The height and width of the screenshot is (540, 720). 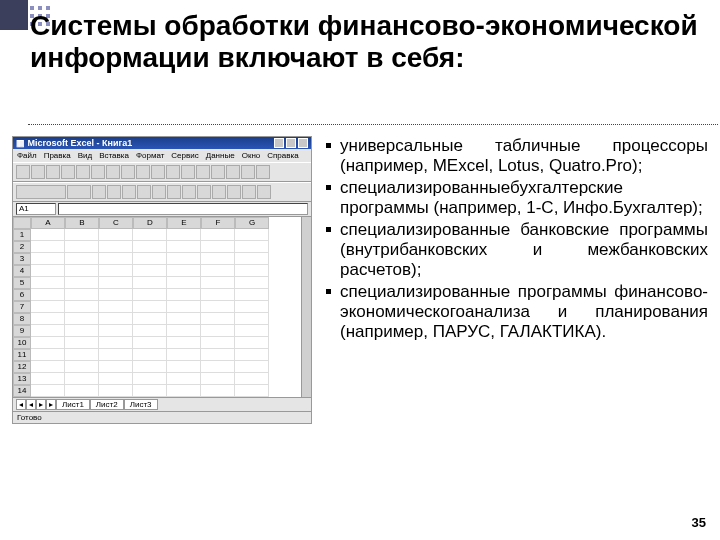 I want to click on excel-sheet: 1234567891011121314 ABCDEFG, so click(x=162, y=307).